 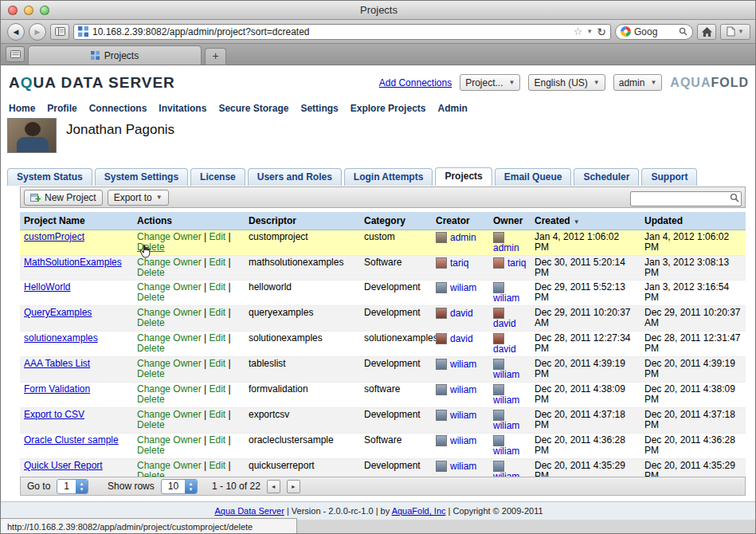 What do you see at coordinates (516, 263) in the screenshot?
I see `owner-link: tariq` at bounding box center [516, 263].